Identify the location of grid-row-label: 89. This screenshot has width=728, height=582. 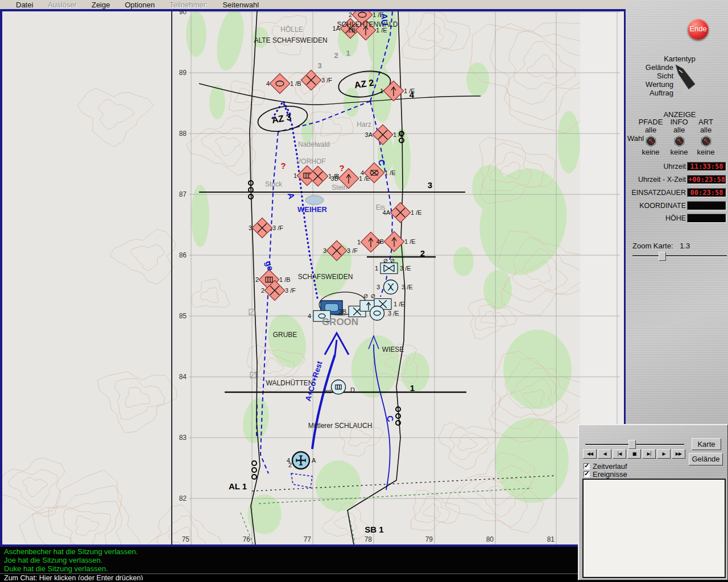
(183, 73).